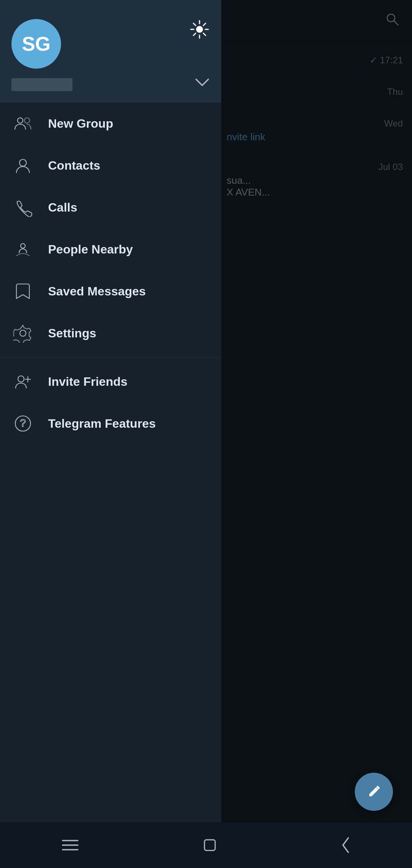 The height and width of the screenshot is (868, 412). I want to click on menu-divider, so click(111, 358).